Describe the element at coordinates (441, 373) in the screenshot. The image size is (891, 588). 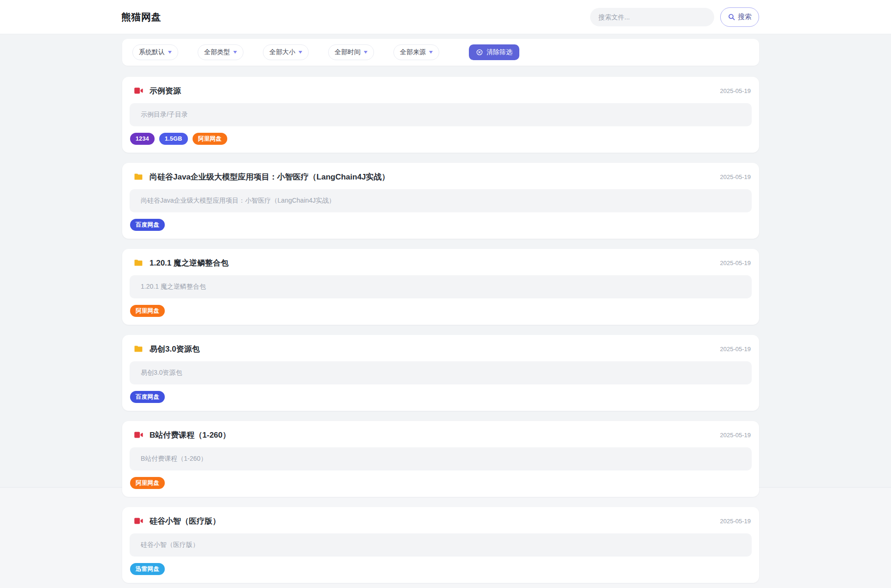
I see `result-description: 易创3.0资源包` at that location.